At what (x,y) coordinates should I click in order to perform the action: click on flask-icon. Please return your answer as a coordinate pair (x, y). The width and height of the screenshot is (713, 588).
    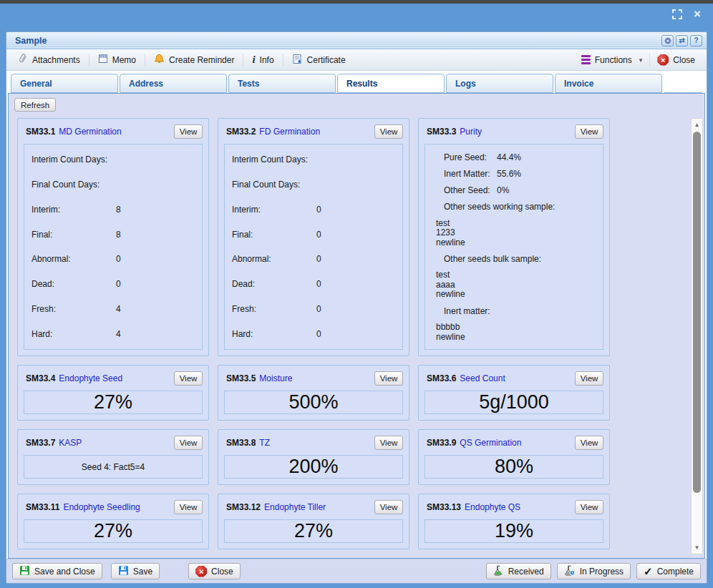
    Looking at the image, I should click on (498, 572).